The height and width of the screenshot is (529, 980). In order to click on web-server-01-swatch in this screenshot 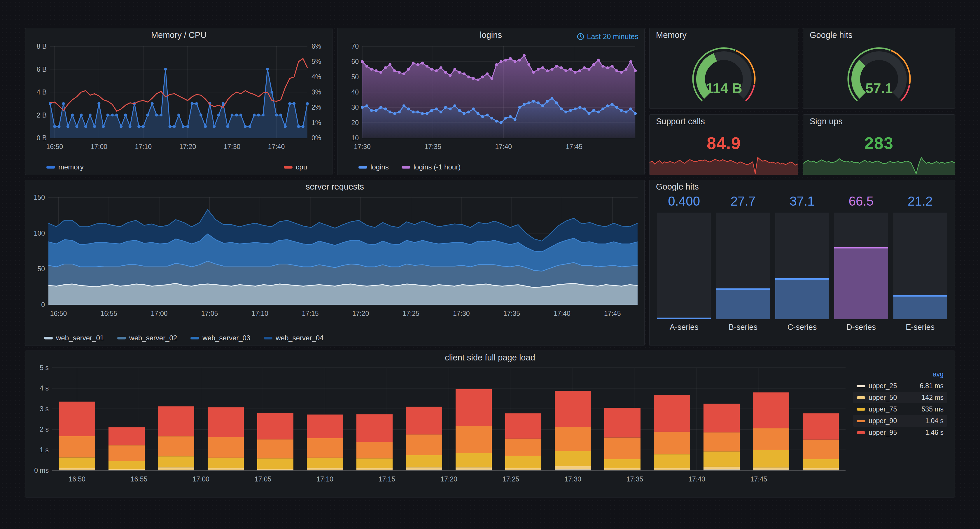, I will do `click(49, 338)`.